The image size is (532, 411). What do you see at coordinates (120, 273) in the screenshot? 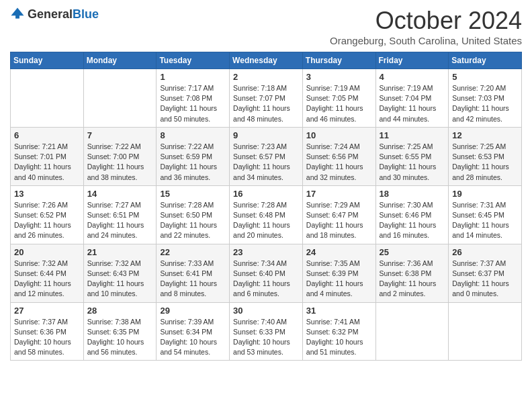
I see `calendar-cell: 21Sunrise: 7:32 AM Sunset: 6:43 PM Dayli…` at bounding box center [120, 273].